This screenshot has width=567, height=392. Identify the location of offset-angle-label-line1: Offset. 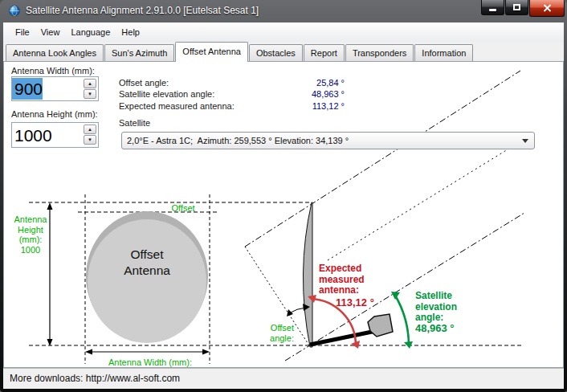
(283, 328).